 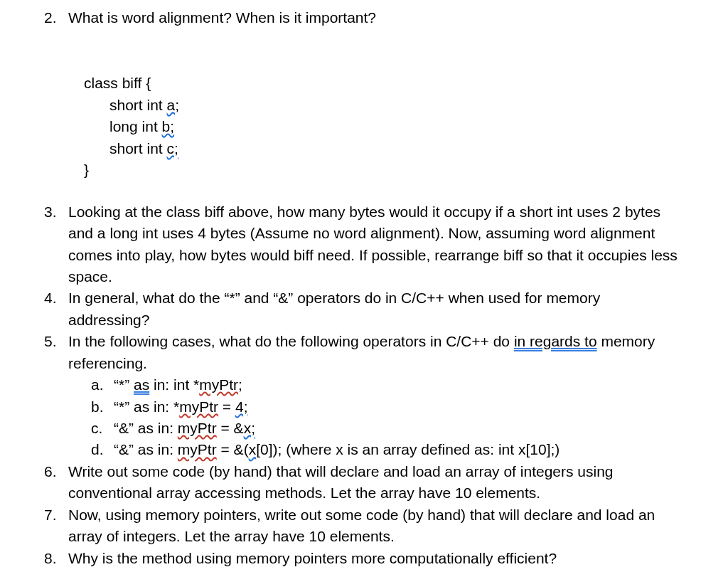 I want to click on q5-item-b: b. “*” as in: *myPtr = 4;, so click(x=377, y=407).